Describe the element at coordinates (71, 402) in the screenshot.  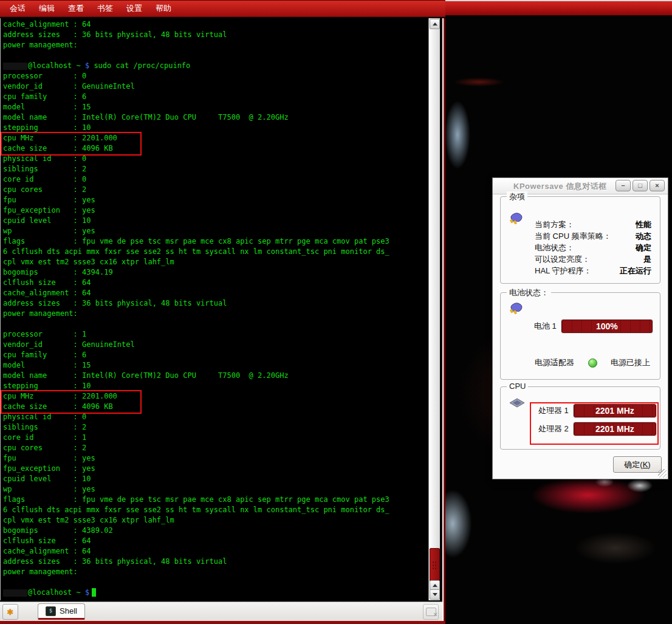
I see `annotation-box-cpu1` at that location.